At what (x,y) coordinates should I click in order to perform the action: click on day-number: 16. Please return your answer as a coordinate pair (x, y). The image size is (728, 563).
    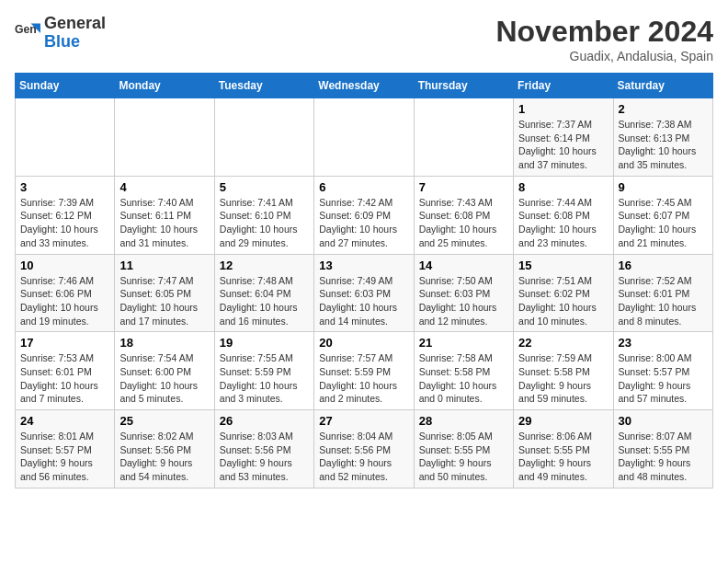
    Looking at the image, I should click on (664, 265).